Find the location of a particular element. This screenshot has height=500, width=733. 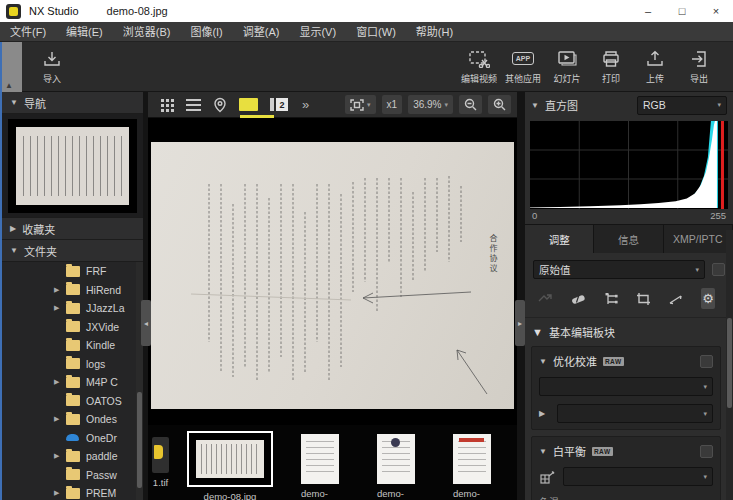

print-button: 打印 is located at coordinates (611, 67).